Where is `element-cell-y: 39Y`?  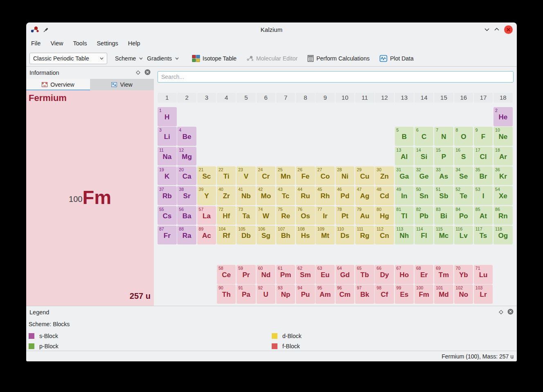
element-cell-y: 39Y is located at coordinates (207, 195).